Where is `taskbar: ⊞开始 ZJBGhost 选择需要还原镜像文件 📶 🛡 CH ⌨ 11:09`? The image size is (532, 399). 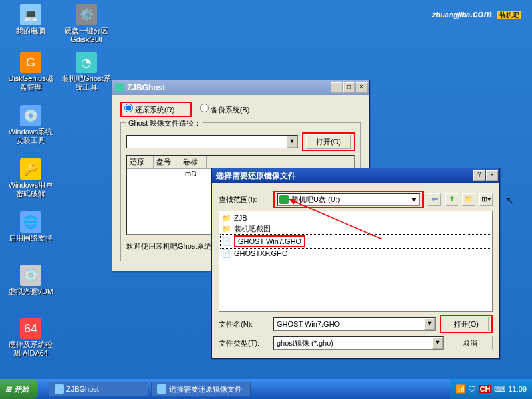
taskbar: ⊞开始 ZJBGhost 选择需要还原镜像文件 📶 🛡 CH ⌨ 11:09 is located at coordinates (266, 389).